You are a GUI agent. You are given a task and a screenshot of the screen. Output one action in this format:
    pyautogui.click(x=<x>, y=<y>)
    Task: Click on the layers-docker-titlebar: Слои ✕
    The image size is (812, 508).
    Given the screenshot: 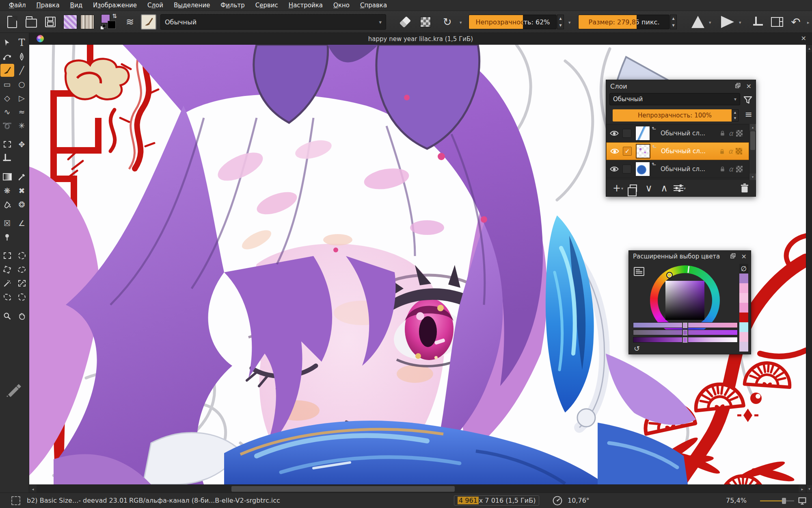 What is the action you would take?
    pyautogui.click(x=681, y=86)
    